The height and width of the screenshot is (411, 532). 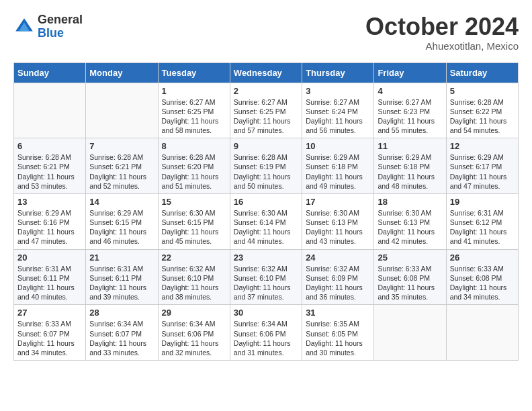 I want to click on logo-general: General, so click(x=60, y=20).